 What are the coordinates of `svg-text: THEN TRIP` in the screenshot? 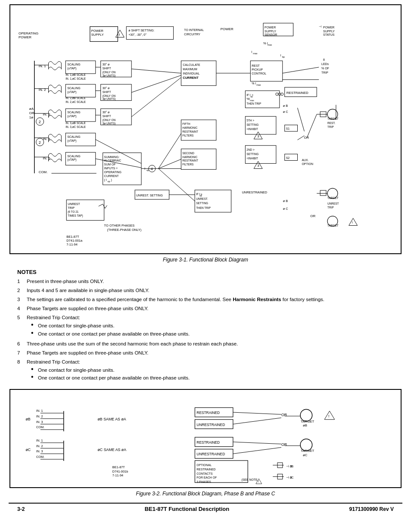 It's located at (254, 103).